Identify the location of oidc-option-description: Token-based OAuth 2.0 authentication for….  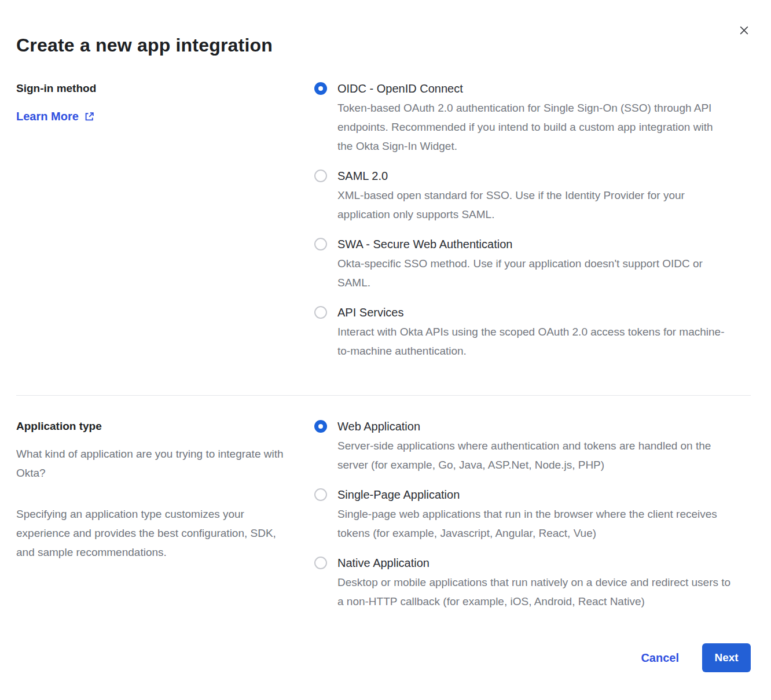
(534, 127).